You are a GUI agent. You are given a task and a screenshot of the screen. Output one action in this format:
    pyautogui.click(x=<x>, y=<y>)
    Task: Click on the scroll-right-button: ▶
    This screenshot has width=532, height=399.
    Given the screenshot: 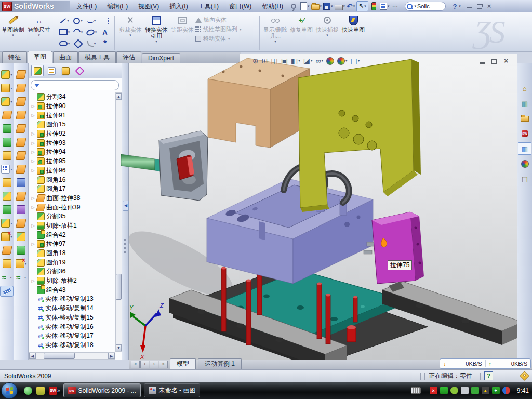 What is the action you would take?
    pyautogui.click(x=111, y=356)
    